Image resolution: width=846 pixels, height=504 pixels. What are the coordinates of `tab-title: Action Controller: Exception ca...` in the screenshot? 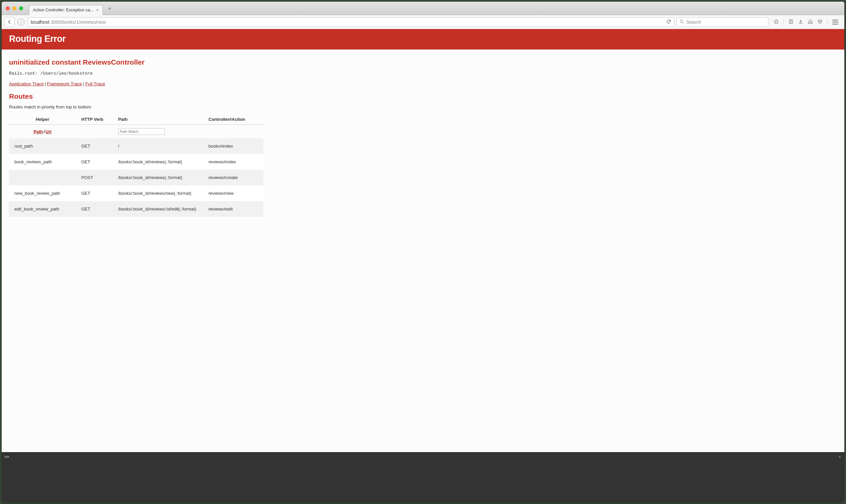 It's located at (63, 10).